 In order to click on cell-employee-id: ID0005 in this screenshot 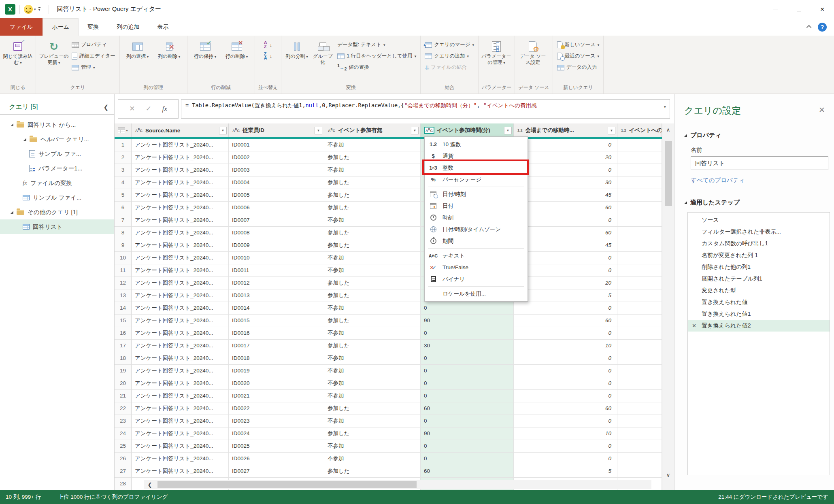, I will do `click(277, 195)`.